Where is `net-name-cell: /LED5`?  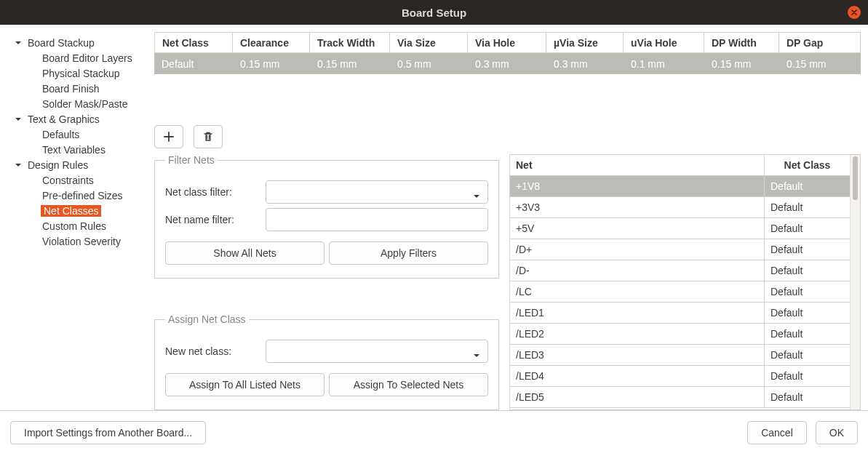
net-name-cell: /LED5 is located at coordinates (637, 397).